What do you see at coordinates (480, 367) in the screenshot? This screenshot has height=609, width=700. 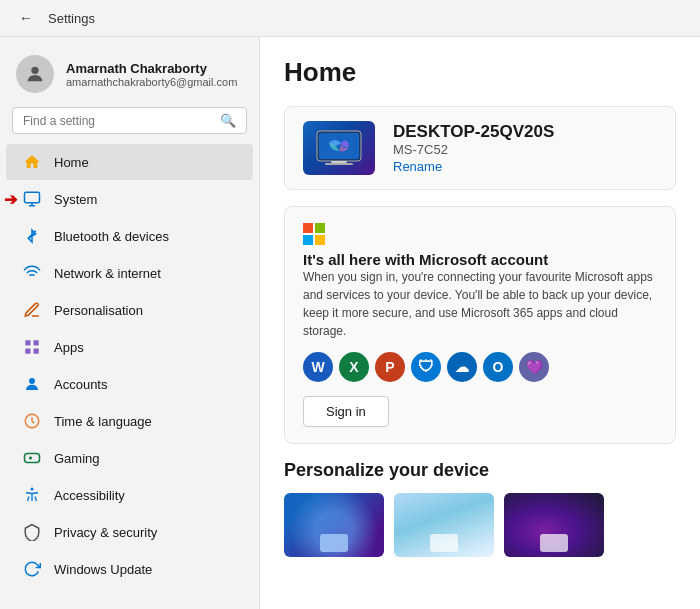 I see `ms-apps-row: W X P 🛡 ☁ O 💜` at bounding box center [480, 367].